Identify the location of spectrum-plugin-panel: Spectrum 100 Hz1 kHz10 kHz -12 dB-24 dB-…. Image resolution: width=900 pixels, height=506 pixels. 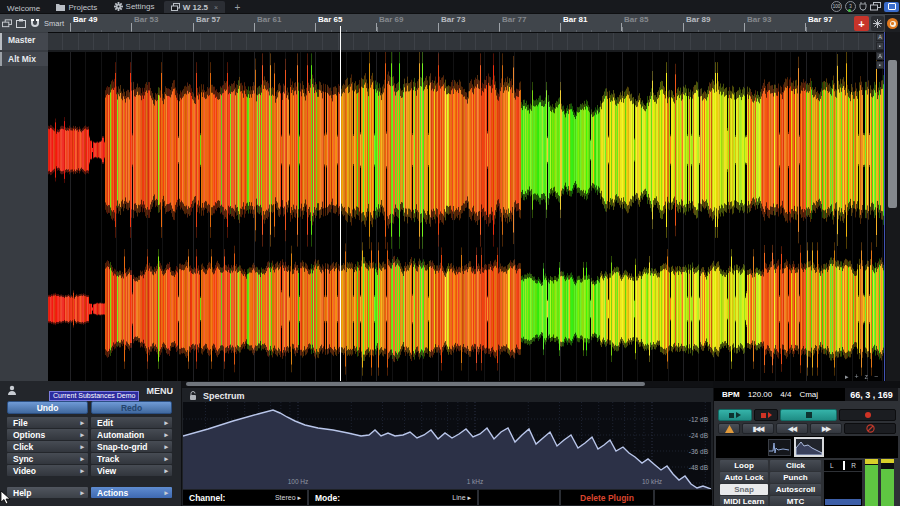
(448, 447).